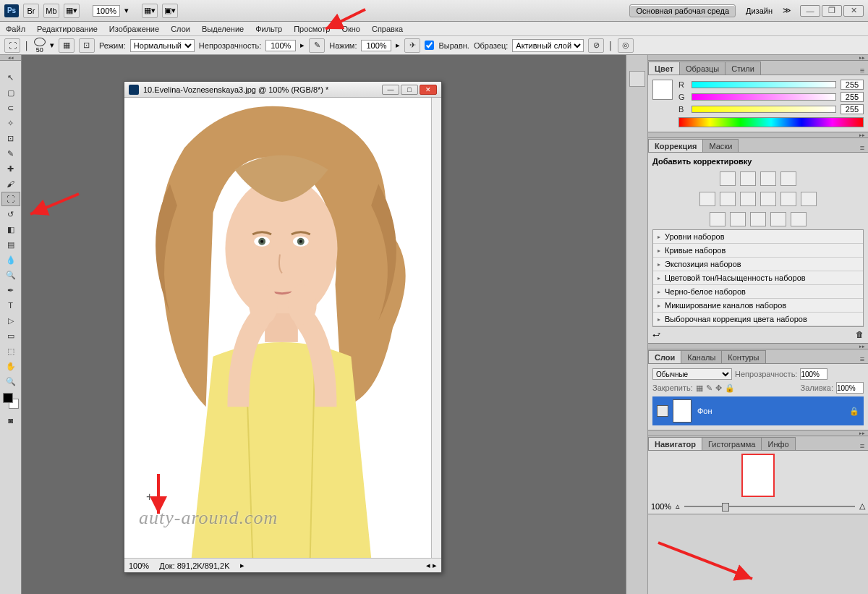 The width and height of the screenshot is (868, 594). What do you see at coordinates (787, 10) in the screenshot?
I see `workspace-more-icon: ≫` at bounding box center [787, 10].